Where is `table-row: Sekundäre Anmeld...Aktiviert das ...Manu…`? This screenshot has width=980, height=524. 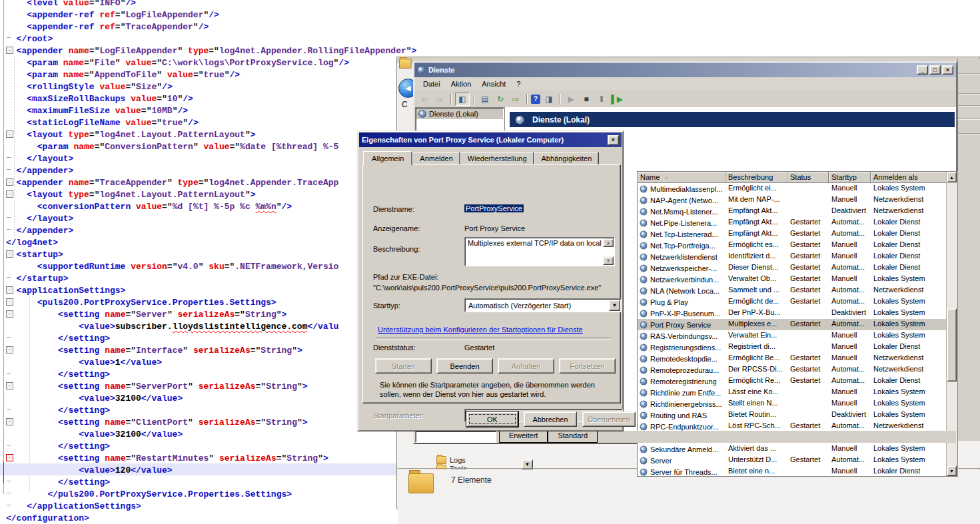
table-row: Sekundäre Anmeld...Aktiviert das ...Manu… is located at coordinates (792, 449).